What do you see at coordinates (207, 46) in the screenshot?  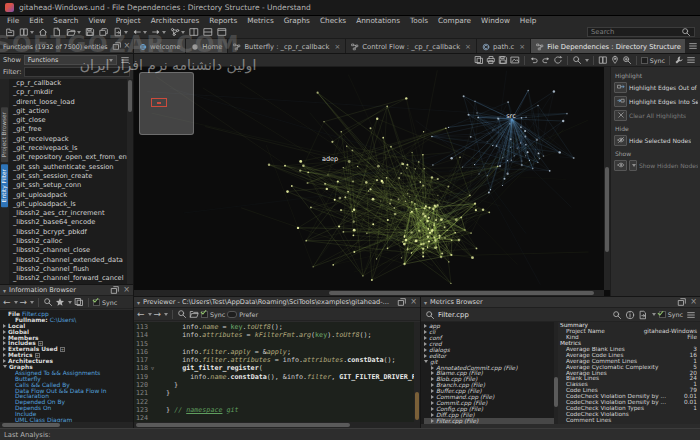 I see `tab-home: Home` at bounding box center [207, 46].